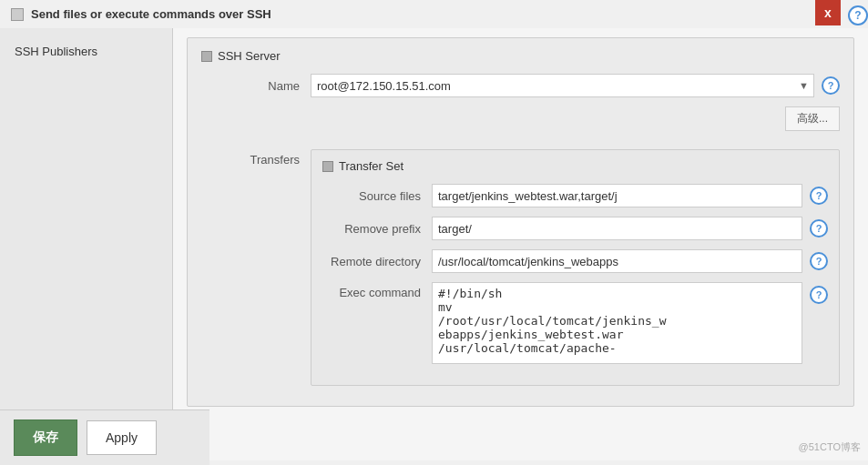 The image size is (868, 465). Describe the element at coordinates (328, 167) in the screenshot. I see `transfer-set-icon` at that location.